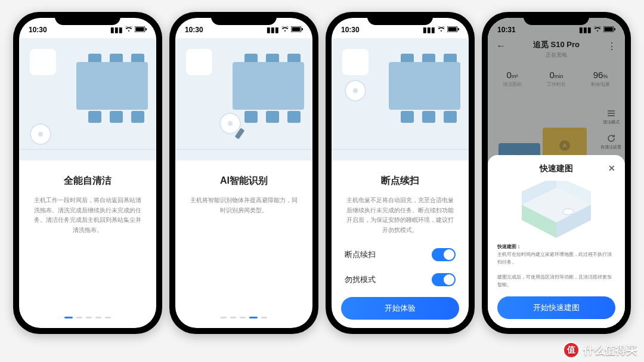 This screenshot has width=644, height=362. I want to click on status-right: ▮▮▮, so click(129, 30).